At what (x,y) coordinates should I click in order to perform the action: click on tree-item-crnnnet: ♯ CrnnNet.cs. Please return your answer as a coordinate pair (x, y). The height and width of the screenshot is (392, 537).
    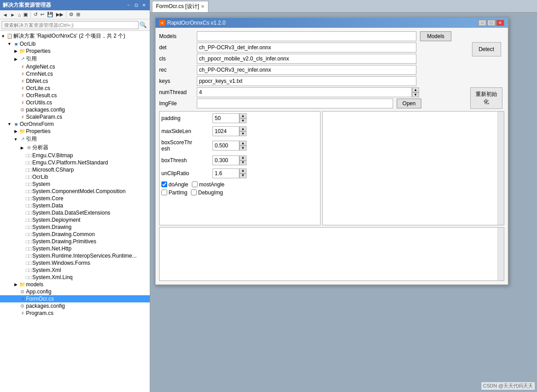
    Looking at the image, I should click on (75, 74).